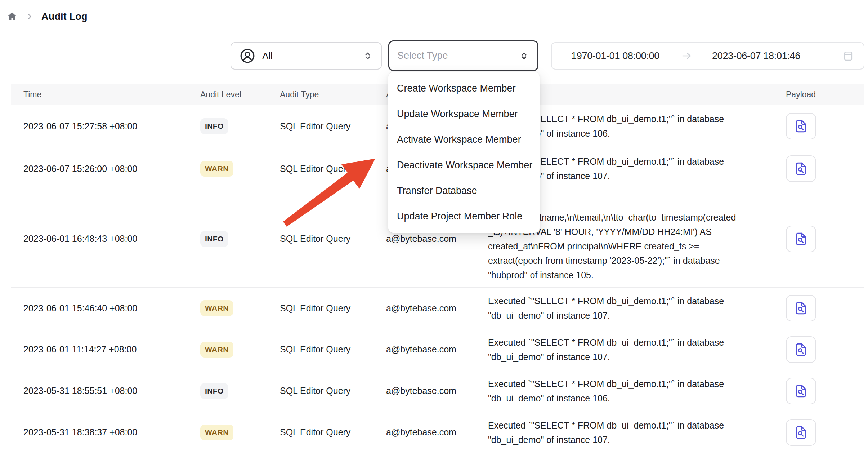  What do you see at coordinates (267, 56) in the screenshot?
I see `actor-filter-value: All` at bounding box center [267, 56].